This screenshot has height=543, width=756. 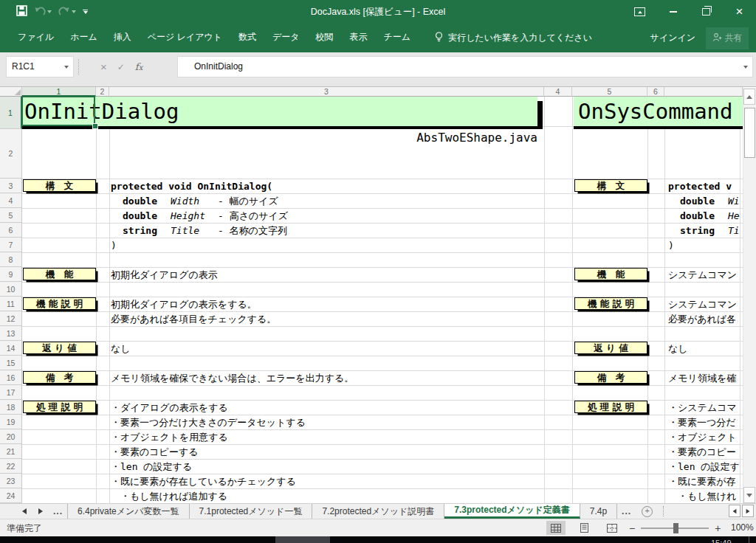 What do you see at coordinates (704, 466) in the screenshot?
I see `cell-text-r22: ・len の設定す` at bounding box center [704, 466].